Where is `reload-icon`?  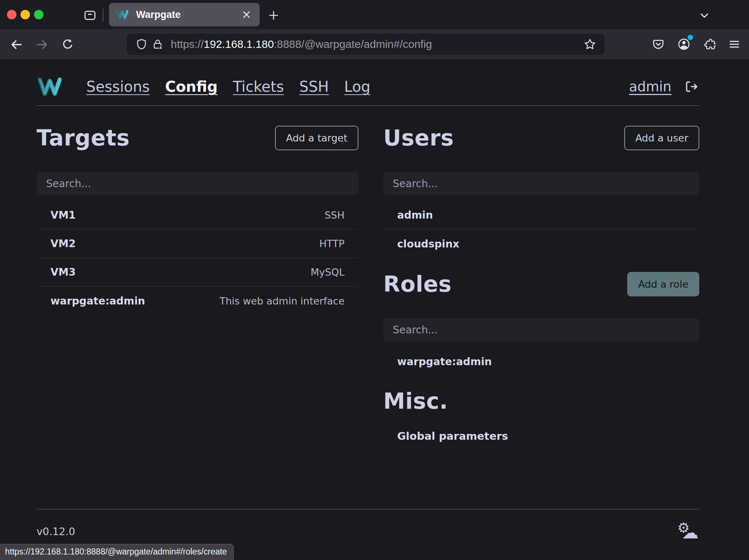 reload-icon is located at coordinates (68, 45).